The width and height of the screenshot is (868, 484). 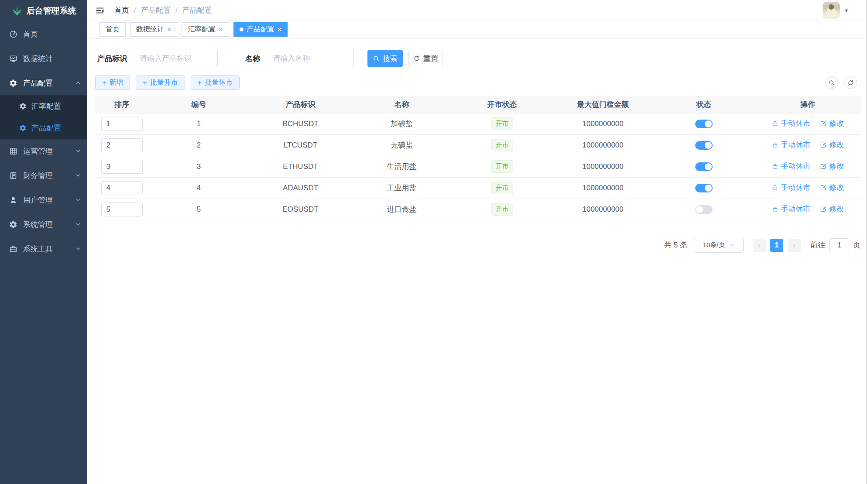 What do you see at coordinates (113, 30) in the screenshot?
I see `tab-home: 首页` at bounding box center [113, 30].